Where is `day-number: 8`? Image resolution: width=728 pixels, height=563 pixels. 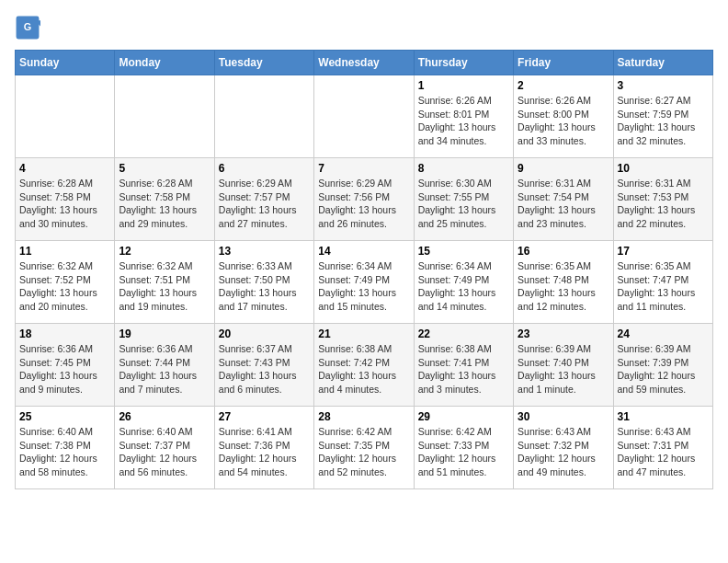 day-number: 8 is located at coordinates (463, 168).